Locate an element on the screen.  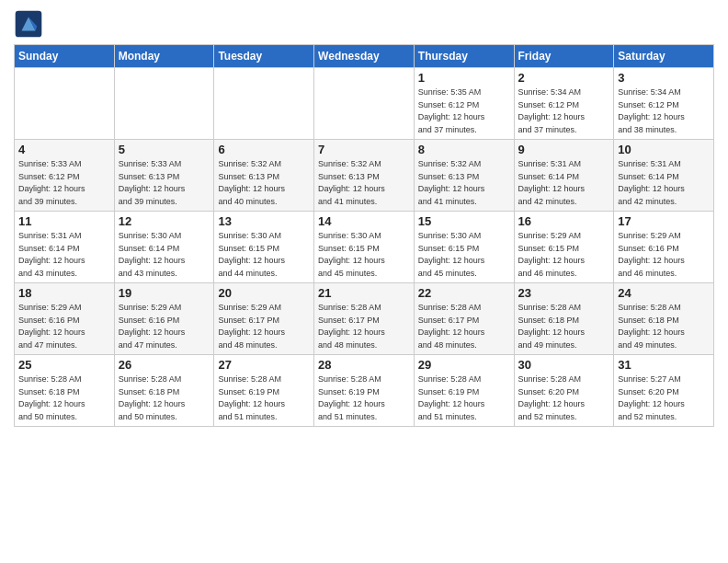
day-number: 14 is located at coordinates (364, 221).